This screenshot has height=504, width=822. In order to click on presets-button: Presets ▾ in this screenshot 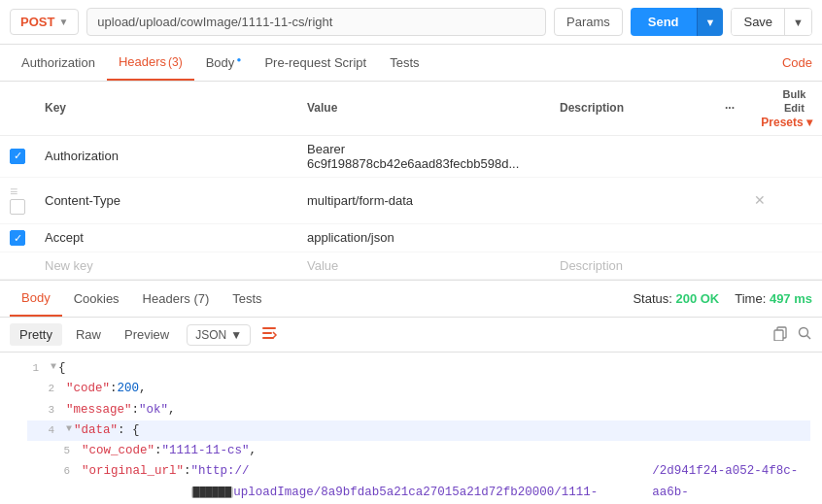, I will do `click(787, 122)`.